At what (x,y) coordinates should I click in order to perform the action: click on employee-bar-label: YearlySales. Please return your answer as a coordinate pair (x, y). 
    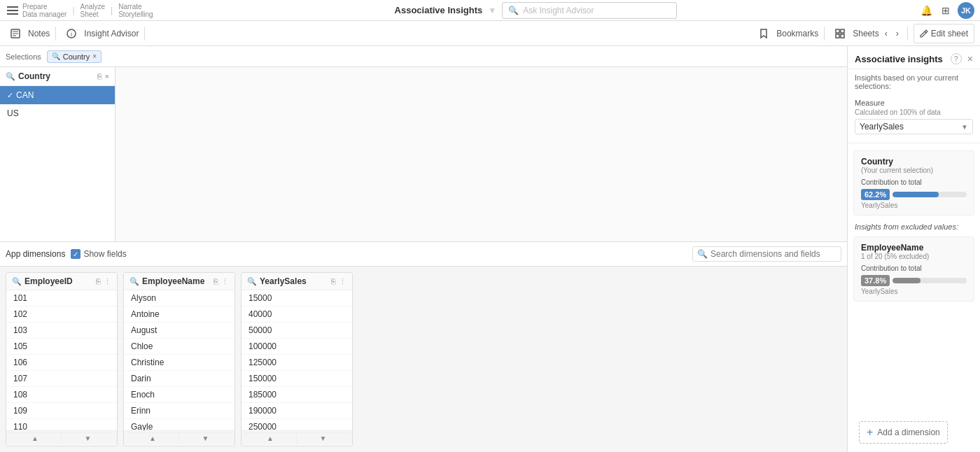
    Looking at the image, I should click on (914, 291).